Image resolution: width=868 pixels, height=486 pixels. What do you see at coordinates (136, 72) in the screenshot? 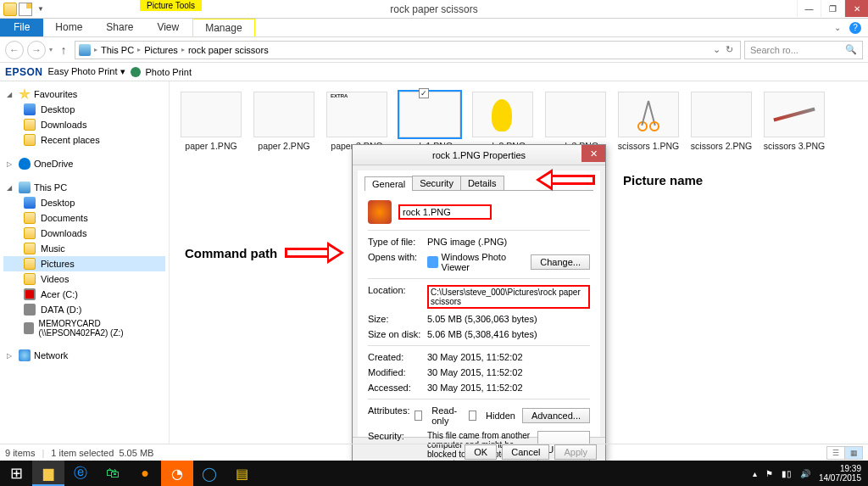
I see `epson-photo-icon` at bounding box center [136, 72].